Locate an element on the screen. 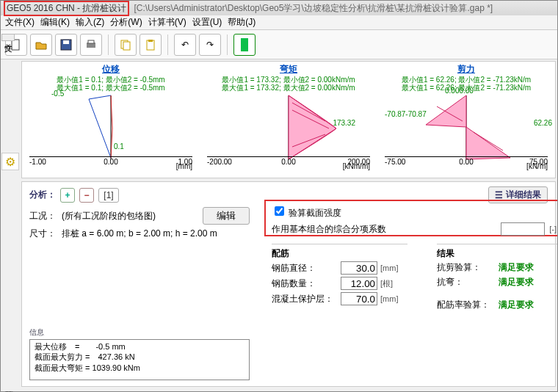 The height and width of the screenshot is (392, 558). num-label: 钢筋数量： is located at coordinates (305, 283).